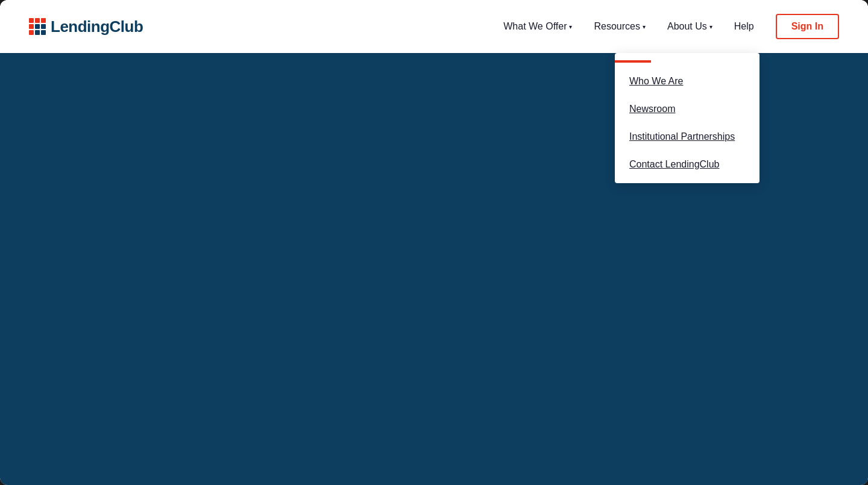 The image size is (868, 485). What do you see at coordinates (535, 27) in the screenshot?
I see `nav-label-what-we-offer: What We Offer` at bounding box center [535, 27].